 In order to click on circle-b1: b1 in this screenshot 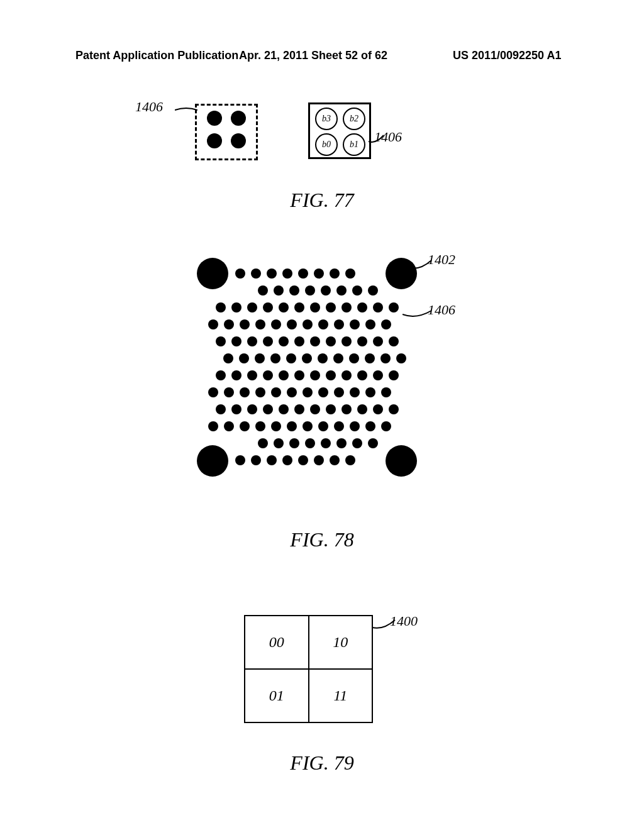, I will do `click(354, 145)`.